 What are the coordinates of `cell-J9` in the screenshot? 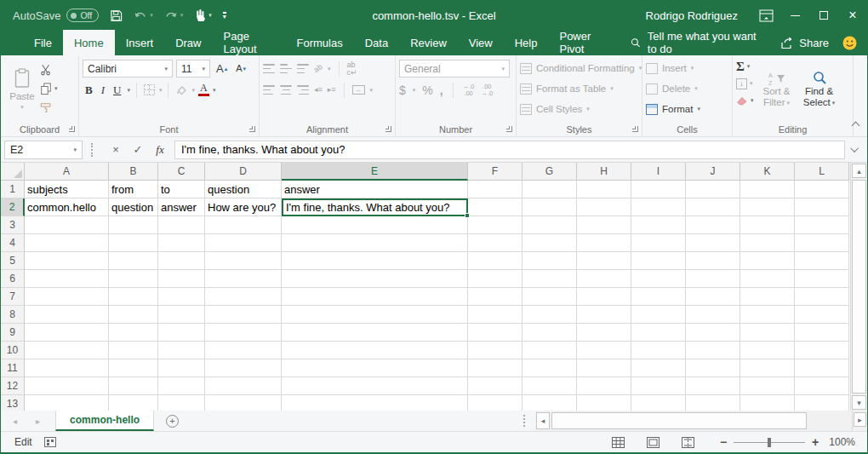 It's located at (713, 332).